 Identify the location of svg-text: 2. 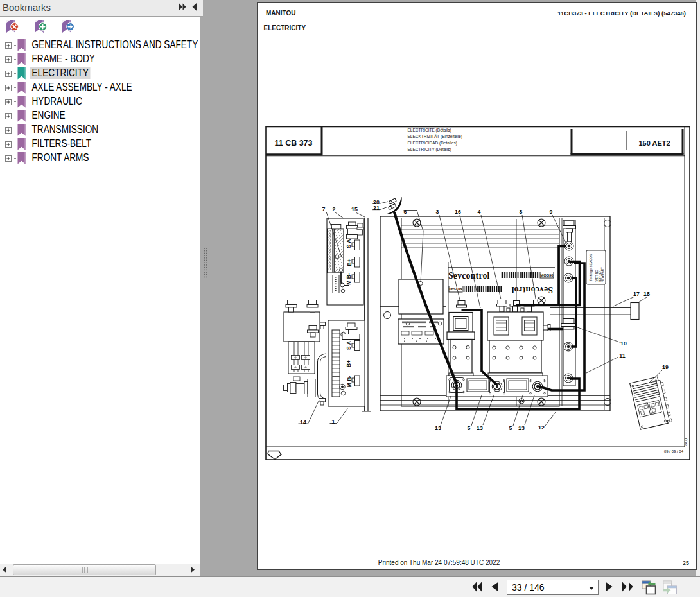
(334, 209).